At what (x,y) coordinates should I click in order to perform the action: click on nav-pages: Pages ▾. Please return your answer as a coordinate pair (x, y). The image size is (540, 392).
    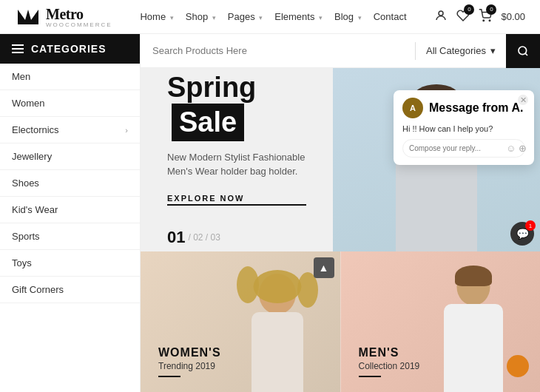
    Looking at the image, I should click on (246, 16).